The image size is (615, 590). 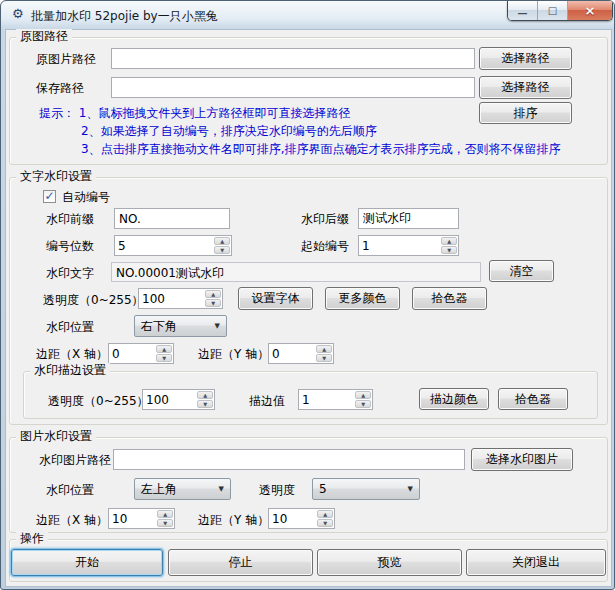 I want to click on text-margin-y-input, so click(x=292, y=354).